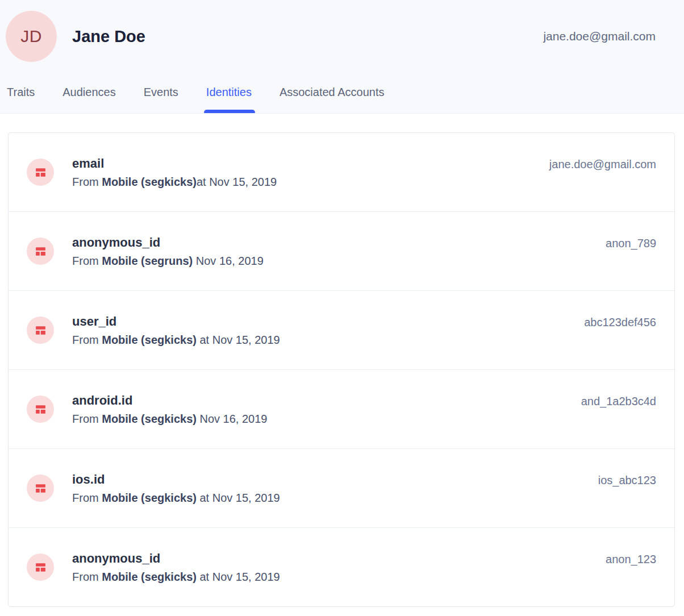  What do you see at coordinates (341, 567) in the screenshot?
I see `identity-row-anonymous-id-2: anonymous_id From Mobile (segkicks) at N…` at bounding box center [341, 567].